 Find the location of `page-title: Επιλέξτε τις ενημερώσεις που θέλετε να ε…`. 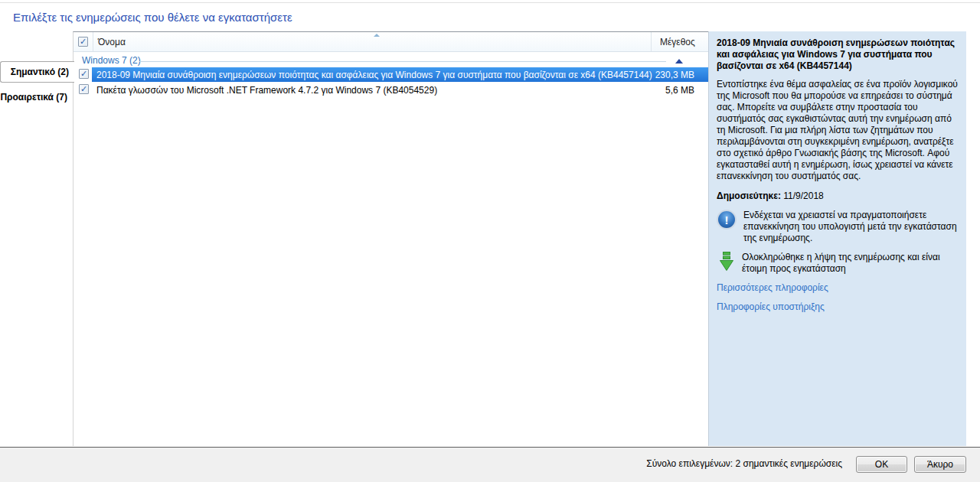

page-title: Επιλέξτε τις ενημερώσεις που θέλετε να ε… is located at coordinates (153, 17).